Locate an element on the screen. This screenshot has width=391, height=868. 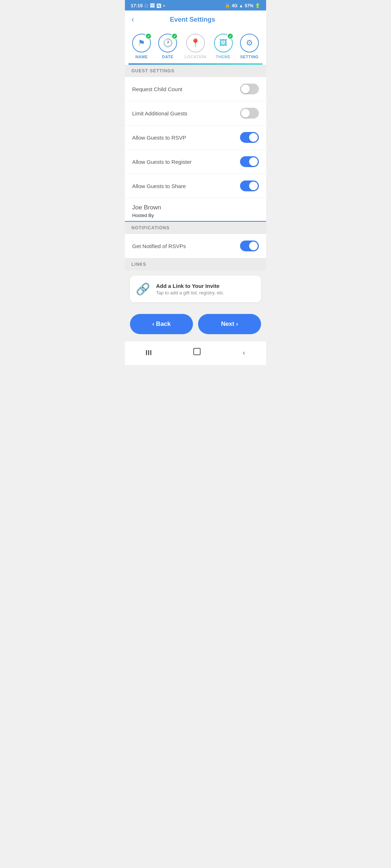
notifications-toggles-list: Get Notified of RSVPs is located at coordinates (196, 246).